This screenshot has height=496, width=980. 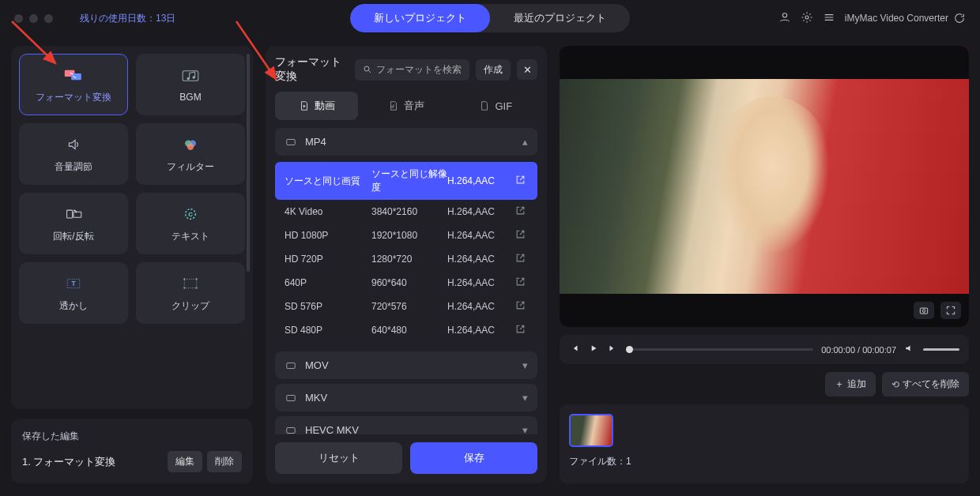 I want to click on type-tab-audio: 音声, so click(x=406, y=106).